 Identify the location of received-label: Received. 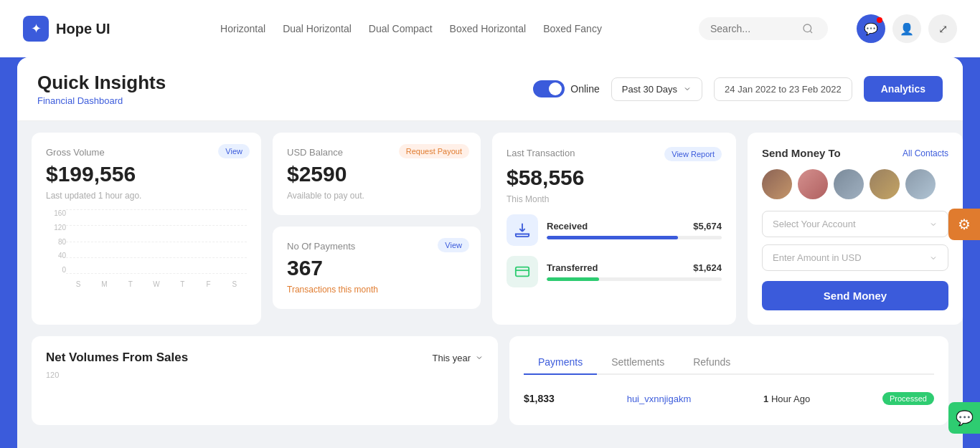
(567, 227).